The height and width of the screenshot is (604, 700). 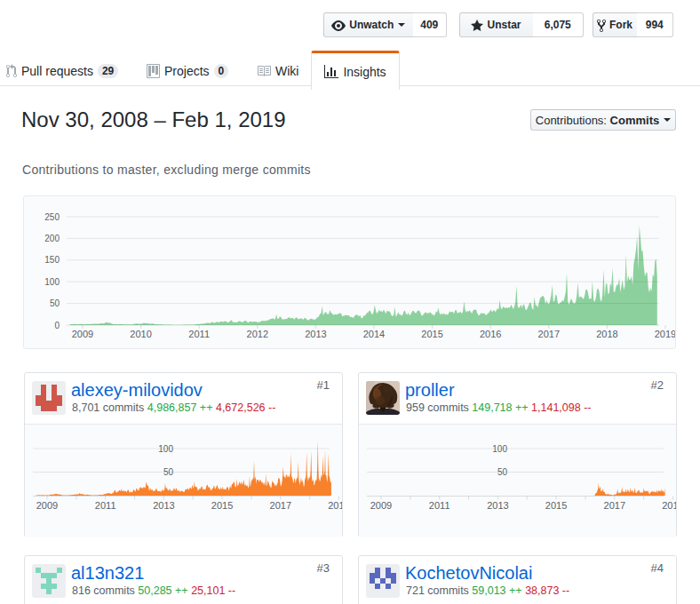 I want to click on svg-text: 250, so click(x=52, y=217).